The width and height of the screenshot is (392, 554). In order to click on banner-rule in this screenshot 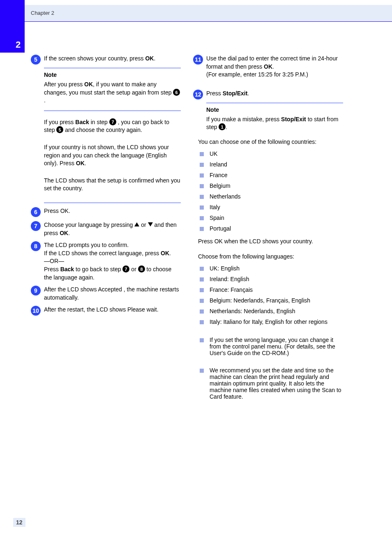, I will do `click(208, 21)`.